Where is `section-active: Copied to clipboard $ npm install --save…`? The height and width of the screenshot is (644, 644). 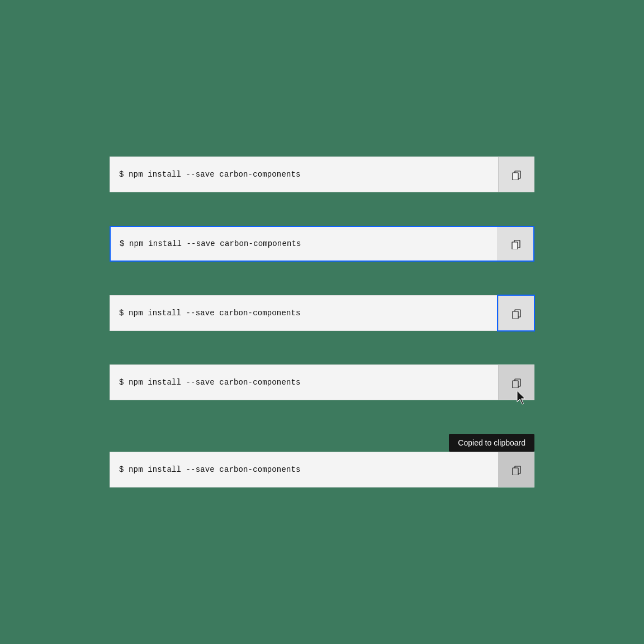
section-active: Copied to clipboard $ npm install --save… is located at coordinates (322, 461).